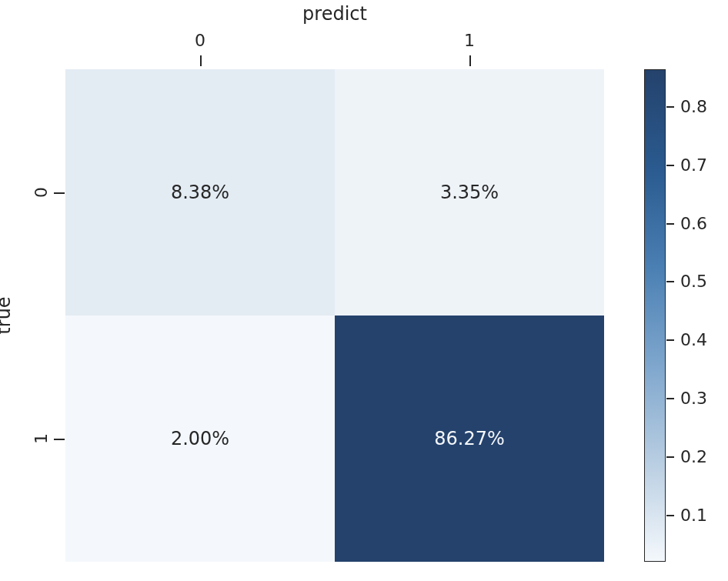 This screenshot has width=728, height=581. What do you see at coordinates (694, 106) in the screenshot?
I see `colorbar-tick-label: 0.8` at bounding box center [694, 106].